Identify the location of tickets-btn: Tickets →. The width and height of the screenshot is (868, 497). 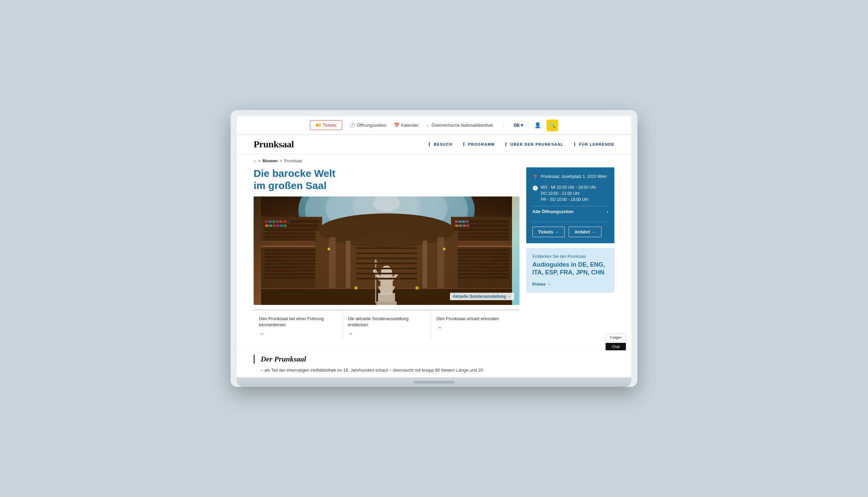
(549, 232).